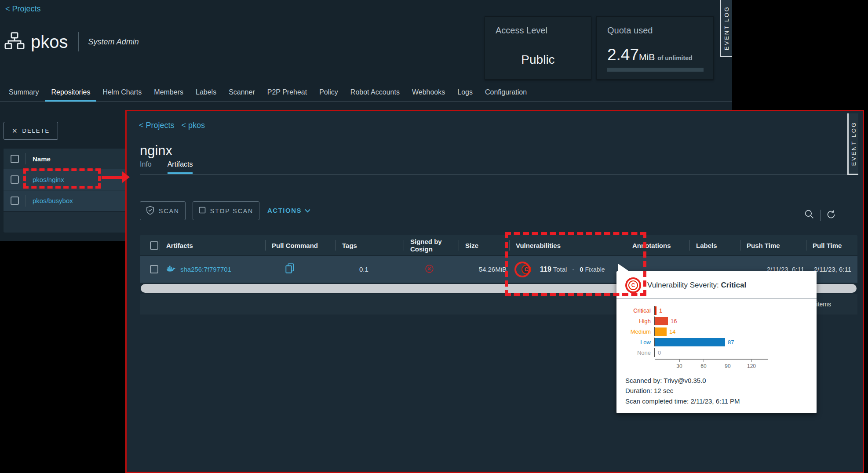 This screenshot has height=473, width=868. Describe the element at coordinates (180, 167) in the screenshot. I see `tab-artifacts: Artifacts` at that location.